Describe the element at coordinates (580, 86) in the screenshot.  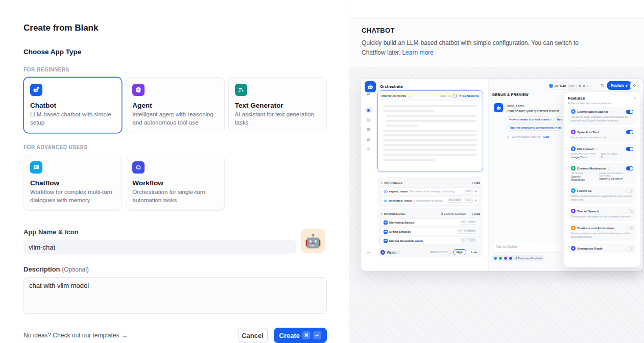
I see `mic-icon` at that location.